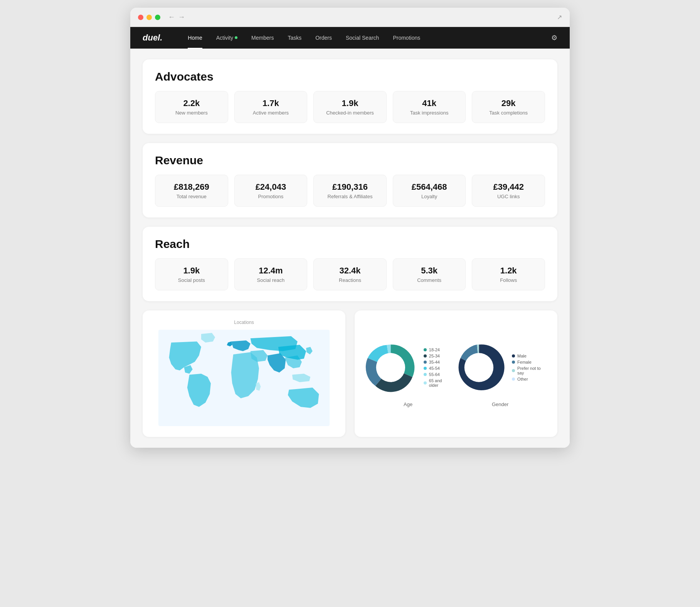 Image resolution: width=700 pixels, height=607 pixels. I want to click on nav-links: Home Activity Members Tasks Orders Socia…, so click(366, 38).